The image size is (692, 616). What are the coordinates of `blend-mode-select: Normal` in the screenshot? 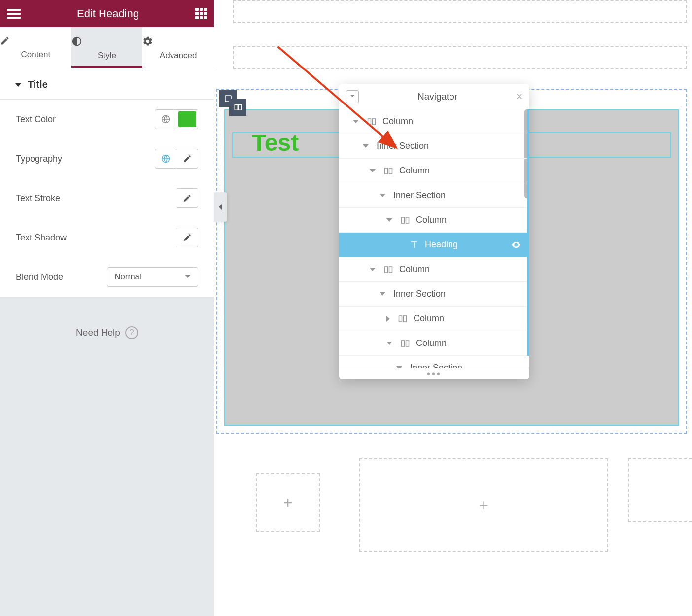 It's located at (153, 277).